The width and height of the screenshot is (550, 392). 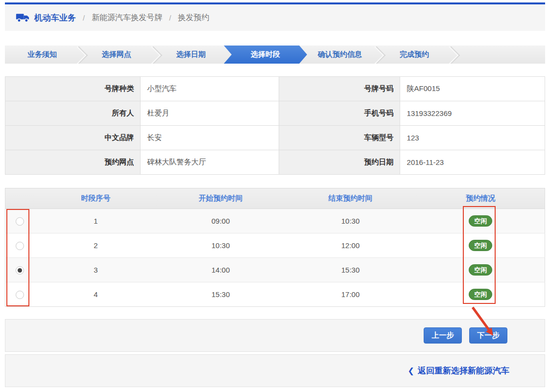 I want to click on timeslot-start-time: 14:00, so click(x=221, y=270).